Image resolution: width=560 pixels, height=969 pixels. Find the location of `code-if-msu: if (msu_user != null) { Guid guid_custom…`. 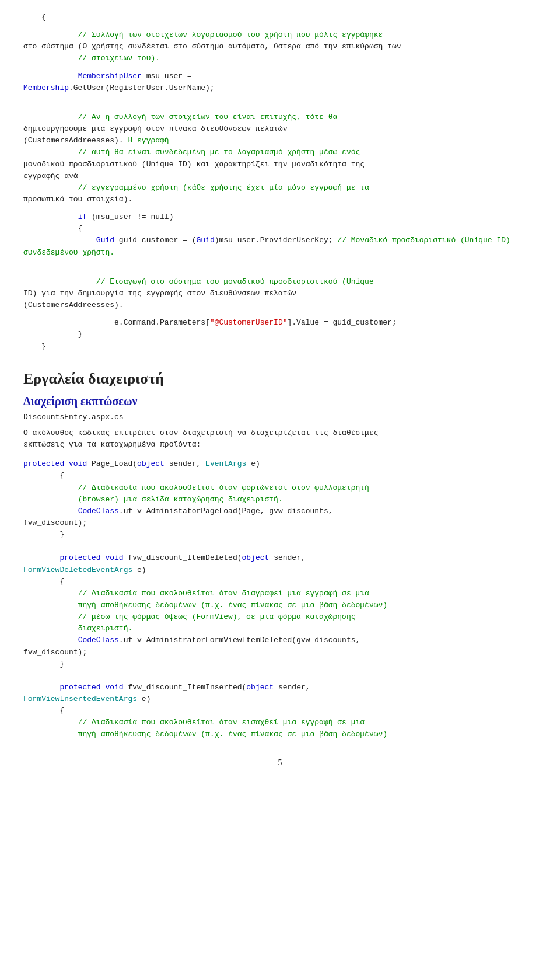

code-if-msu: if (msu_user != null) { Guid guid_custom… is located at coordinates (280, 235).